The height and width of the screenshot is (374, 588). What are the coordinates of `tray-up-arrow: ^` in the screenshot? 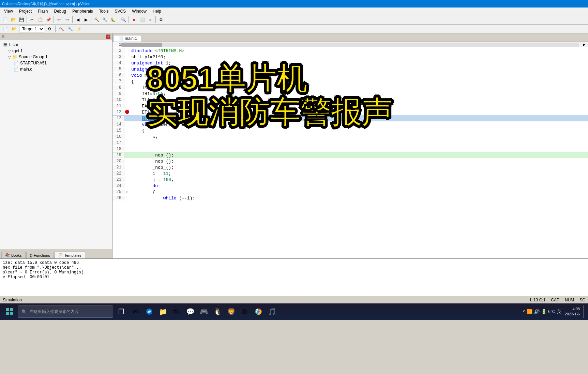 It's located at (524, 312).